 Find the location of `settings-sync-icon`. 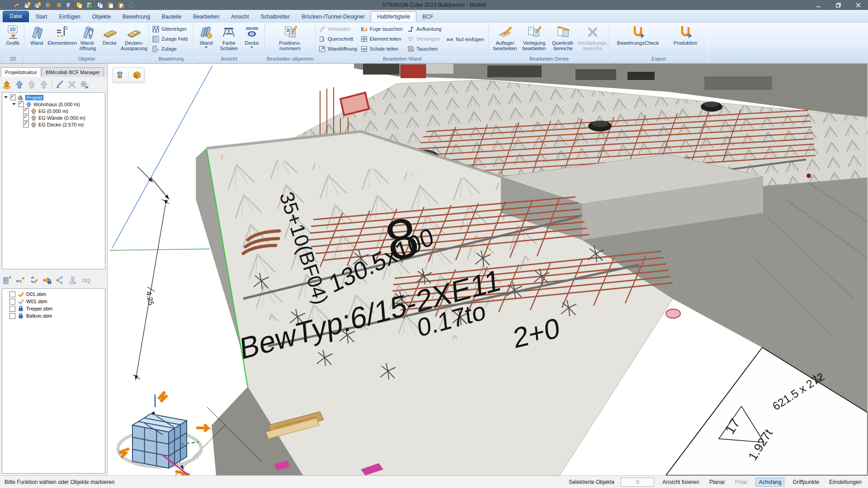

settings-sync-icon is located at coordinates (84, 84).